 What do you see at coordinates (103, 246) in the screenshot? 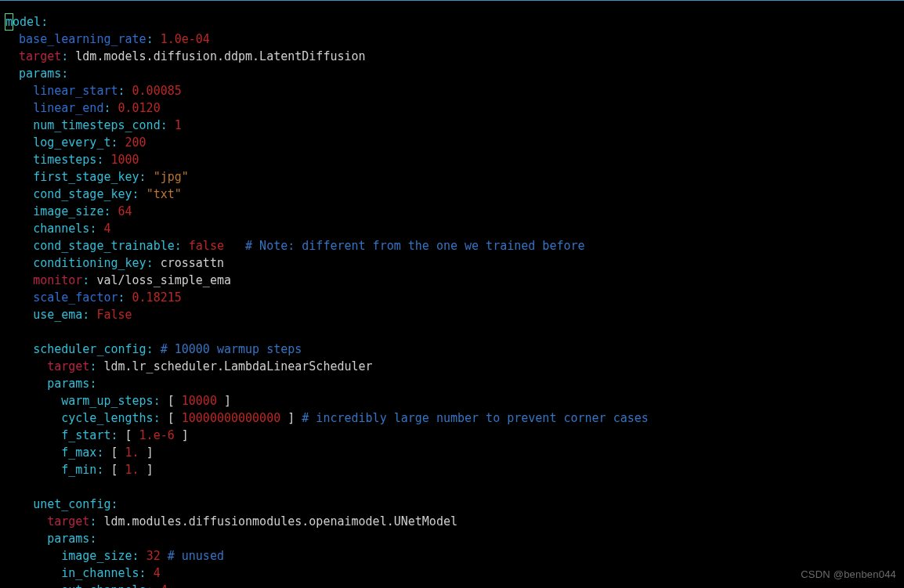
I see `yaml-key: cond_stage_trainable` at bounding box center [103, 246].